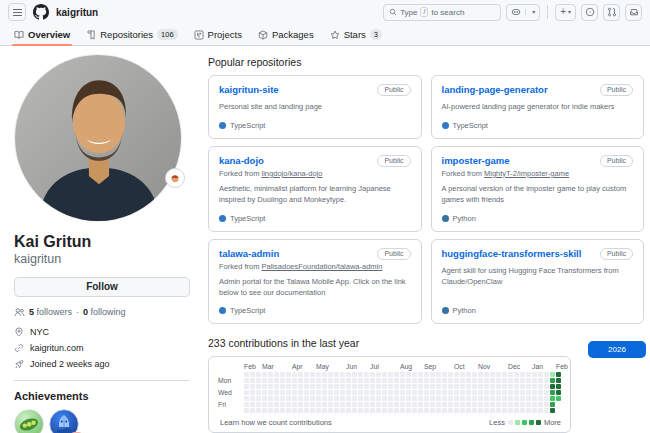 Image resolution: width=650 pixels, height=433 pixels. I want to click on copilot-caret: ▾, so click(532, 12).